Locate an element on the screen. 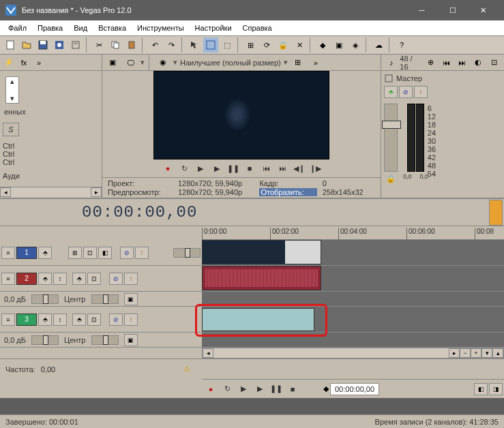 The height and width of the screenshot is (428, 504). upload-button: ☁ is located at coordinates (379, 45).